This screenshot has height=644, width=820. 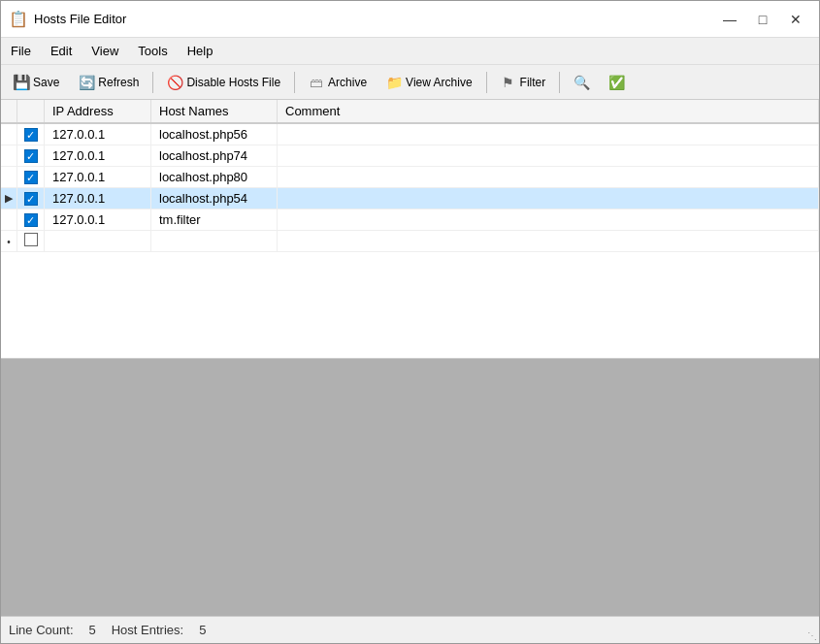 I want to click on row-ip, so click(x=98, y=242).